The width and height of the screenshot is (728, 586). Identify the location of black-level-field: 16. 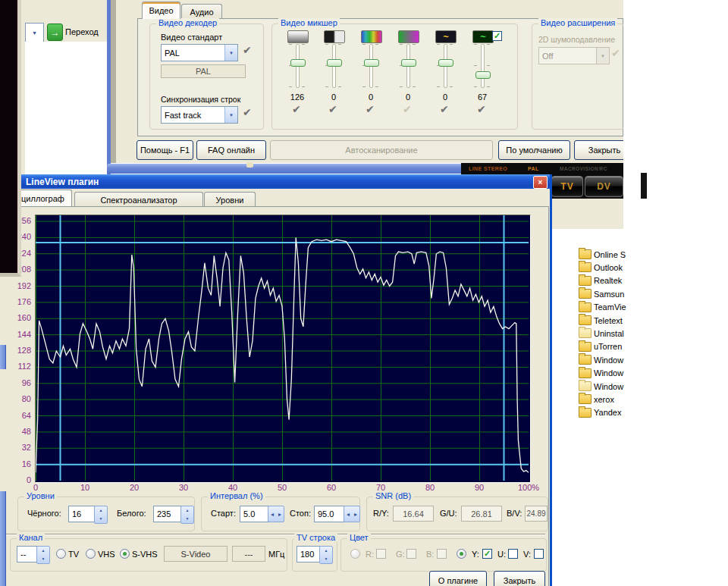
(83, 514).